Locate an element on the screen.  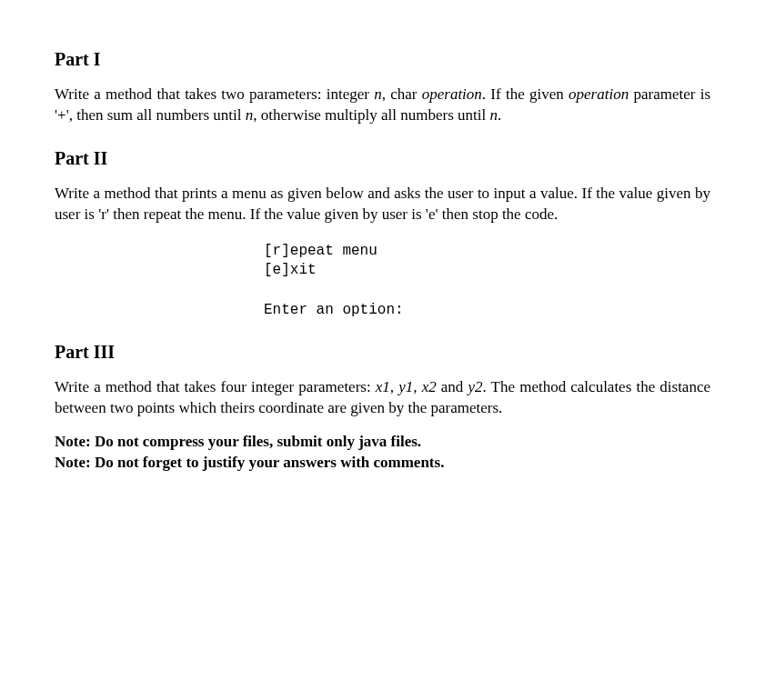
part-1-text-c: . If the given is located at coordinates (526, 95).